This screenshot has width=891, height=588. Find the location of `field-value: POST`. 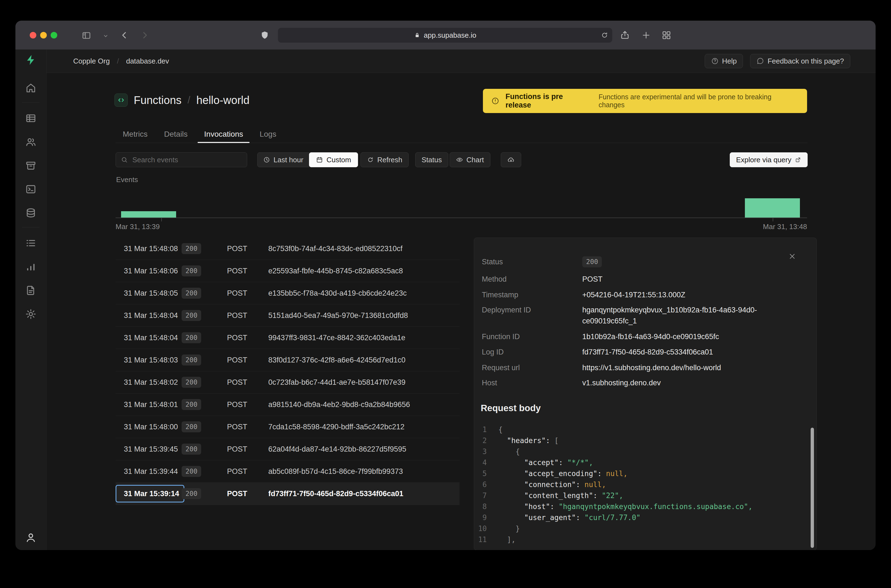

field-value: POST is located at coordinates (592, 279).